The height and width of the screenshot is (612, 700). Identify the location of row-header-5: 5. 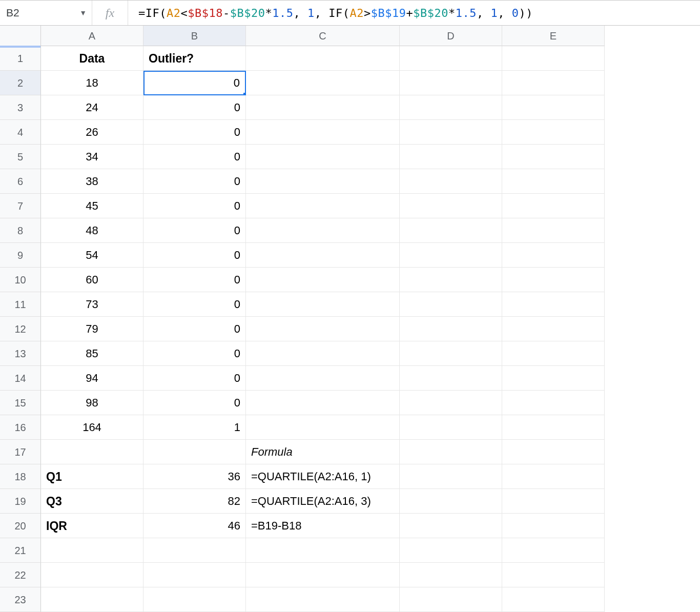
(20, 157).